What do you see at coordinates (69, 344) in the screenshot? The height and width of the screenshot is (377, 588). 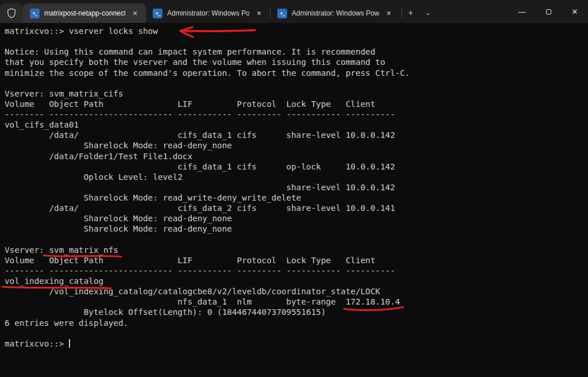 I see `text-cursor` at bounding box center [69, 344].